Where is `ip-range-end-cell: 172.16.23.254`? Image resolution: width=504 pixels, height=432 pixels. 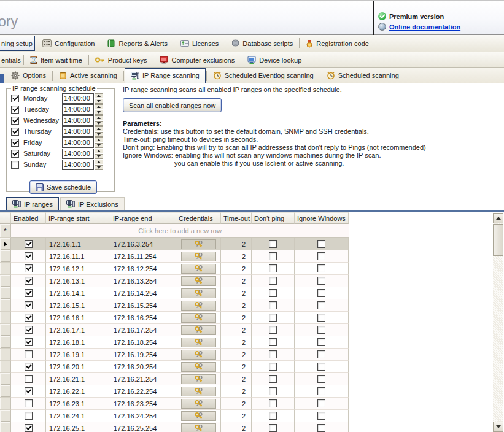
ip-range-end-cell: 172.16.23.254 is located at coordinates (144, 404).